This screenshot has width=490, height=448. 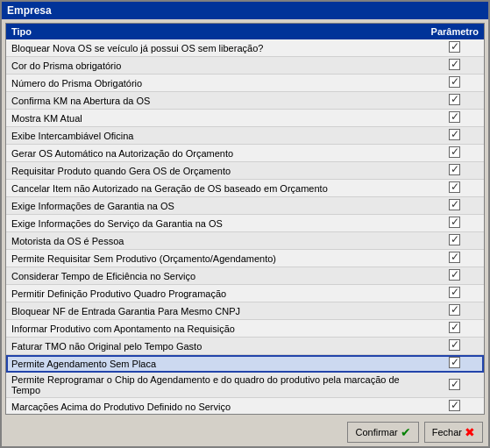 What do you see at coordinates (216, 346) in the screenshot?
I see `tipo-cell: Faturar TMO não Original pelo Tempo Gast…` at bounding box center [216, 346].